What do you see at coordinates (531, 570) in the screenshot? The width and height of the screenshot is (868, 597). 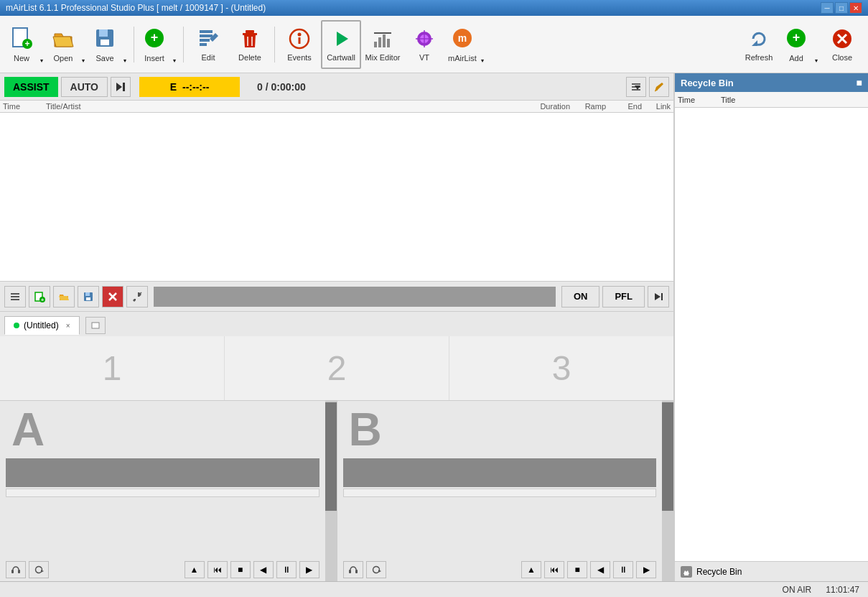 I see `player-b-eject: ▲` at bounding box center [531, 570].